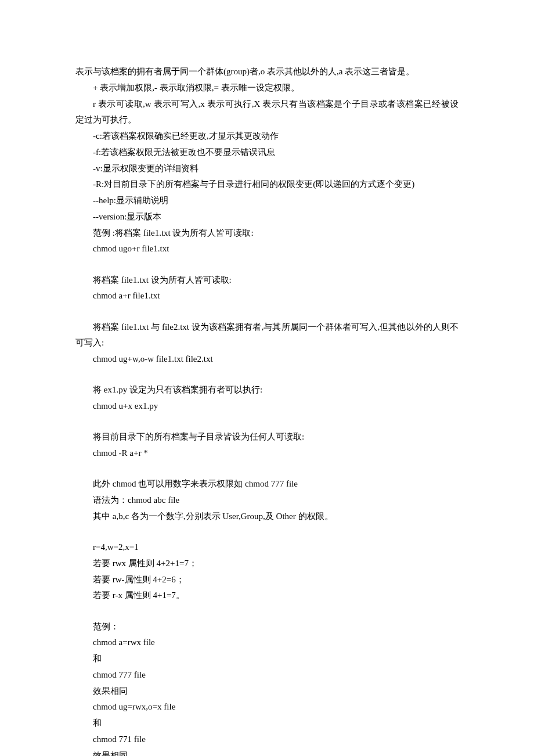 Image resolution: width=534 pixels, height=756 pixels. What do you see at coordinates (267, 484) in the screenshot?
I see `text-line: 此外 chmod 也可以用数字来表示权限如 chmod 777 file` at bounding box center [267, 484].